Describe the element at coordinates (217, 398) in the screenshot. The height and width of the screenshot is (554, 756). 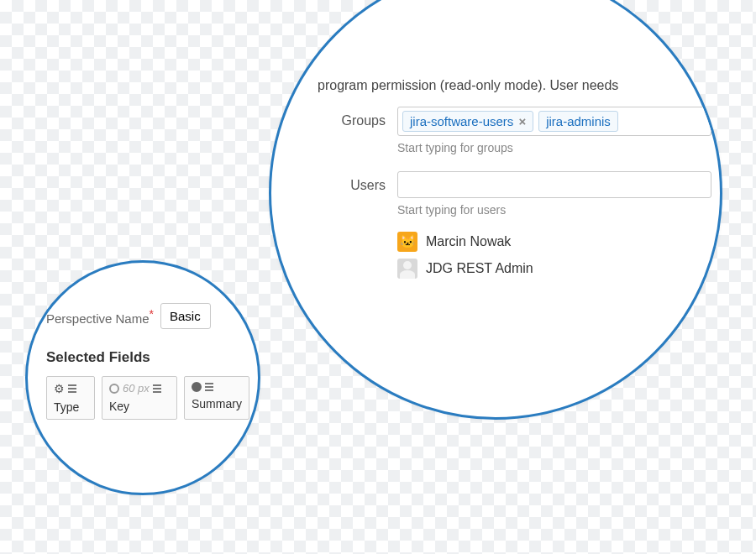
I see `field-chip: Summary` at that location.